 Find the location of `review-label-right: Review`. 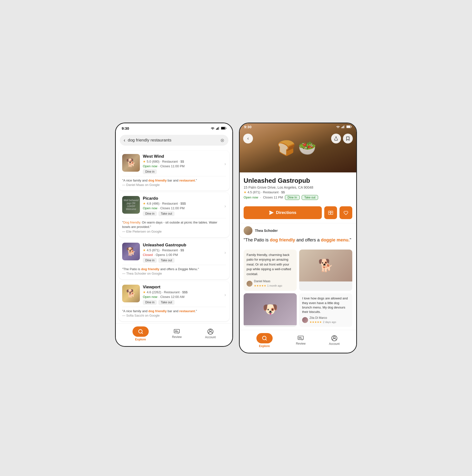

review-label-right: Review is located at coordinates (301, 344).